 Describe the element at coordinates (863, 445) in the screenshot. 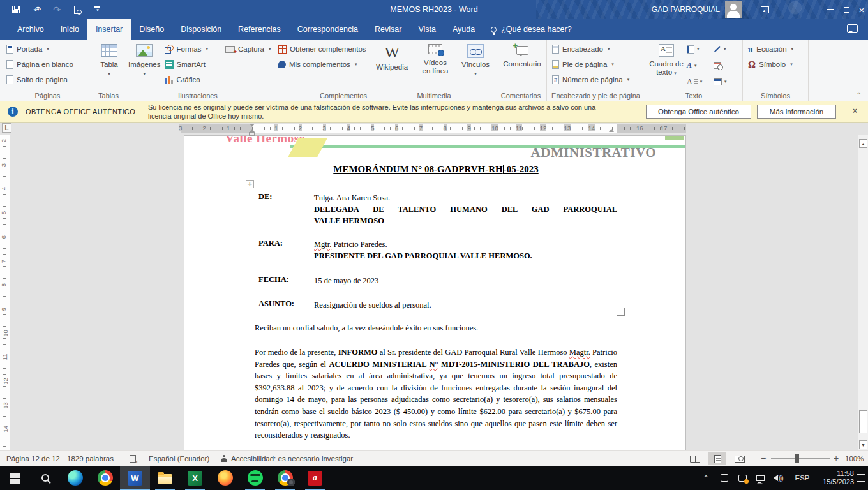

I see `scroll-down-icon: ▼` at that location.